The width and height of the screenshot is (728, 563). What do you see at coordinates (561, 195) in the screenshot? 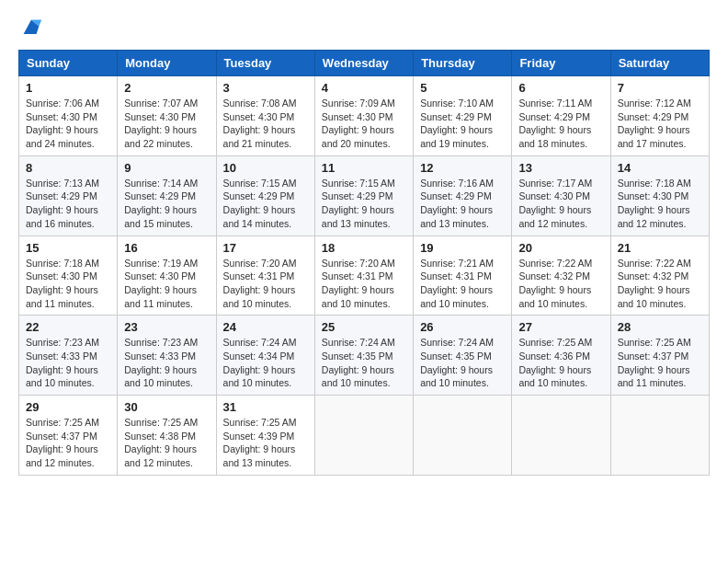
I see `calendar-cell: 13 Sunrise: 7:17 AM Sunset: 4:30 PM Dayl…` at bounding box center [561, 195].